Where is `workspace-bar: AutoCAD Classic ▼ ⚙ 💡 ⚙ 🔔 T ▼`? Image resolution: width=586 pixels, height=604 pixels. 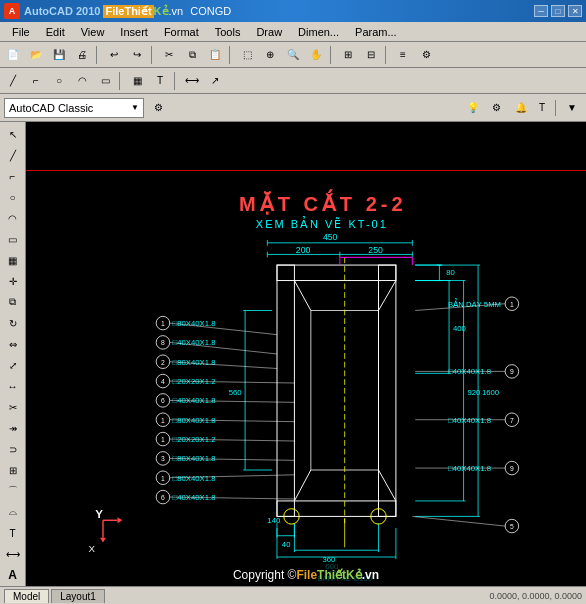 workspace-bar: AutoCAD Classic ▼ ⚙ 💡 ⚙ 🔔 T ▼ is located at coordinates (293, 108).